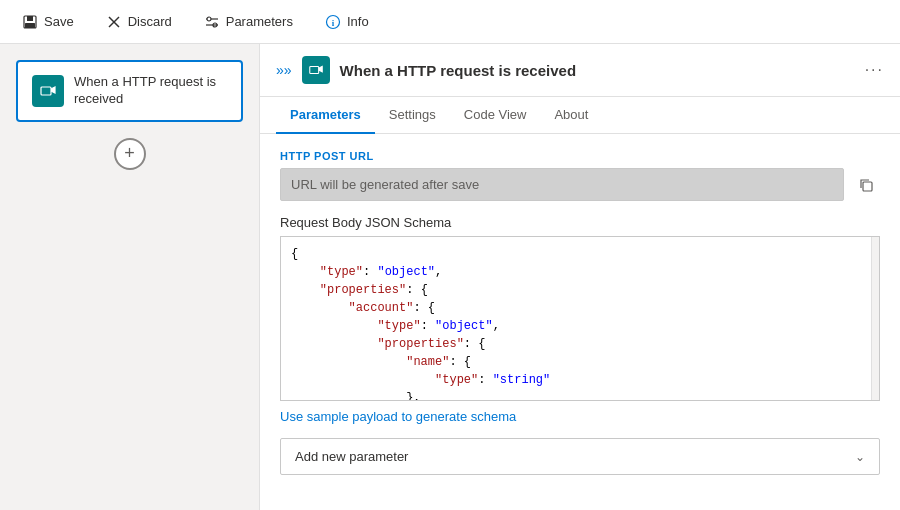  Describe the element at coordinates (347, 22) in the screenshot. I see `info-button: i Info` at that location.